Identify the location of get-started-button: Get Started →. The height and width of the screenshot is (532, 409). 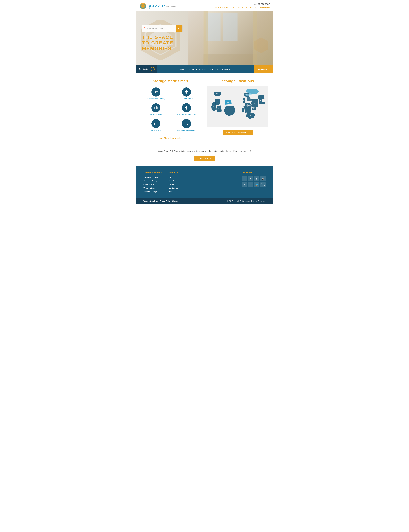
(263, 69).